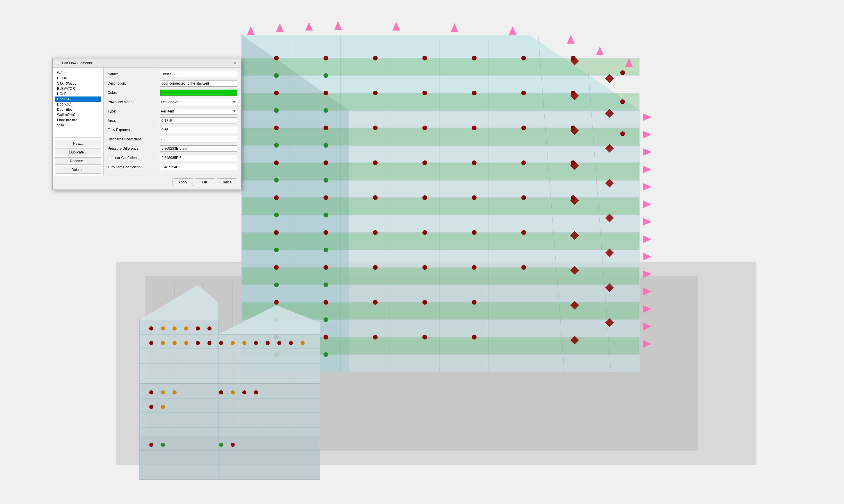 This screenshot has height=504, width=844. I want to click on laminar-input, so click(199, 158).